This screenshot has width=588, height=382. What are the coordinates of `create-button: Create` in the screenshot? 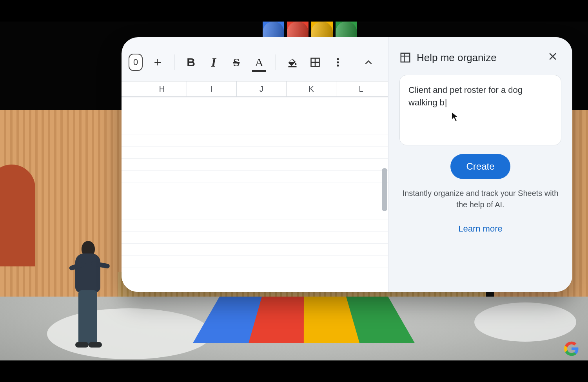 It's located at (480, 167).